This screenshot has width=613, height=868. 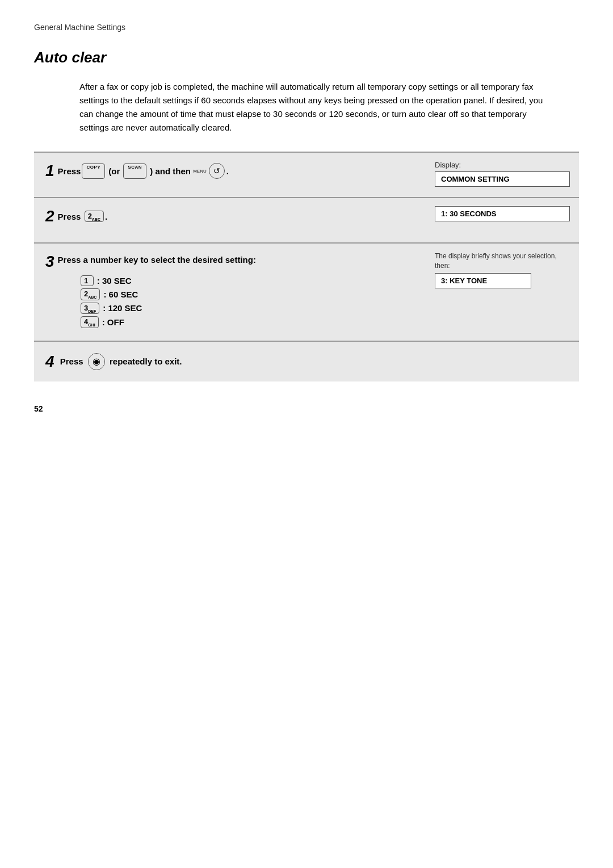 What do you see at coordinates (120, 294) in the screenshot?
I see `option-2-text: : 60 SEC` at bounding box center [120, 294].